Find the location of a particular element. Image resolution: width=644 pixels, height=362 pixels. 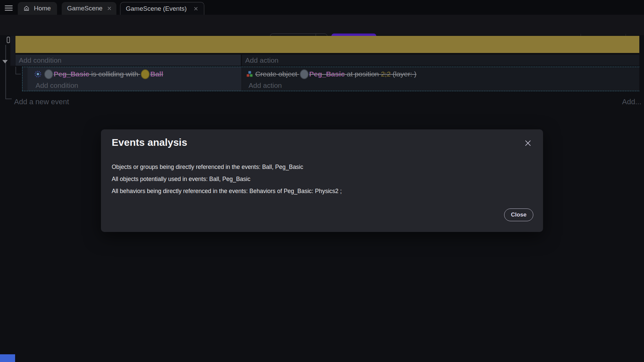

condition-row: Peg_Basic is colliding with Ball is located at coordinates (99, 74).